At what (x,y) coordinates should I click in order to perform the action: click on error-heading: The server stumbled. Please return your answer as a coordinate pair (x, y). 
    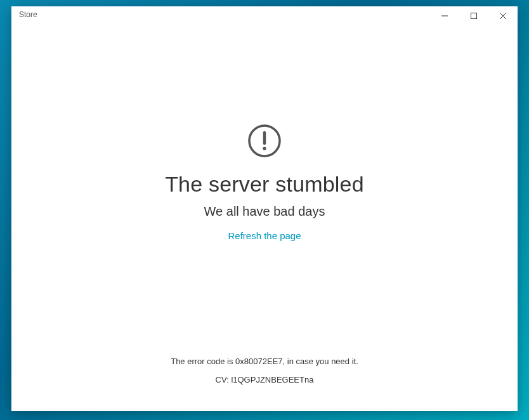
    Looking at the image, I should click on (264, 184).